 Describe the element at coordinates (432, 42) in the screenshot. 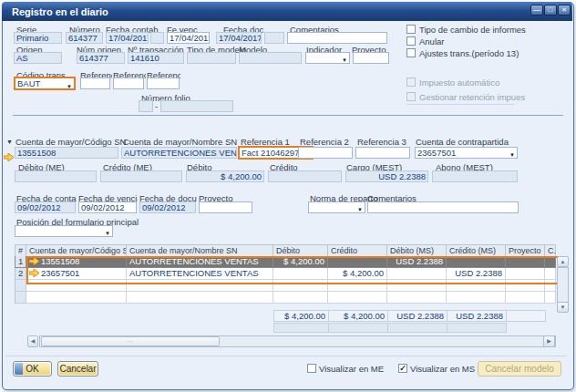

I see `anular-label: Anular` at that location.